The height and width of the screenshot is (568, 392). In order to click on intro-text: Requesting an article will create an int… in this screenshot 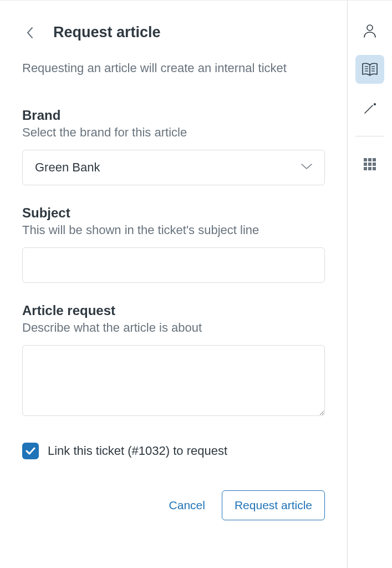, I will do `click(174, 68)`.